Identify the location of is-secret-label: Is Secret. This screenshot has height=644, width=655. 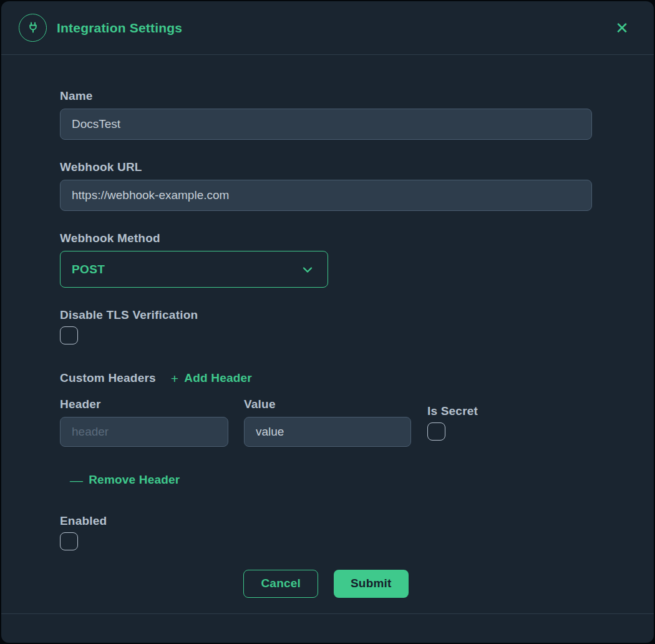
(453, 411).